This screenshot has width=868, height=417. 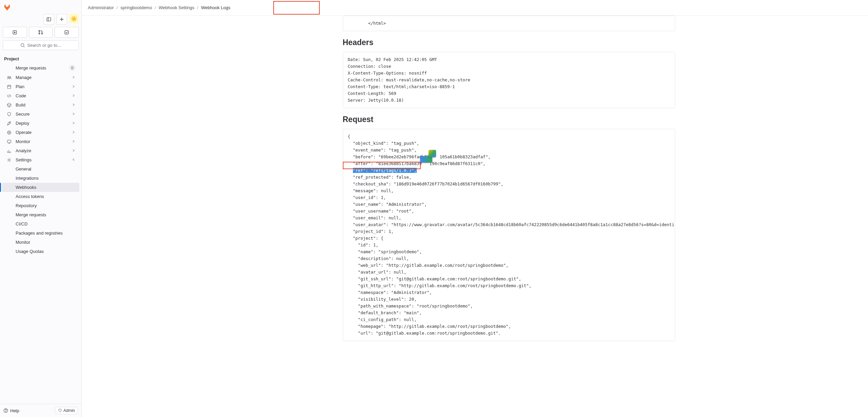 What do you see at coordinates (9, 160) in the screenshot?
I see `gear-icon` at bounding box center [9, 160].